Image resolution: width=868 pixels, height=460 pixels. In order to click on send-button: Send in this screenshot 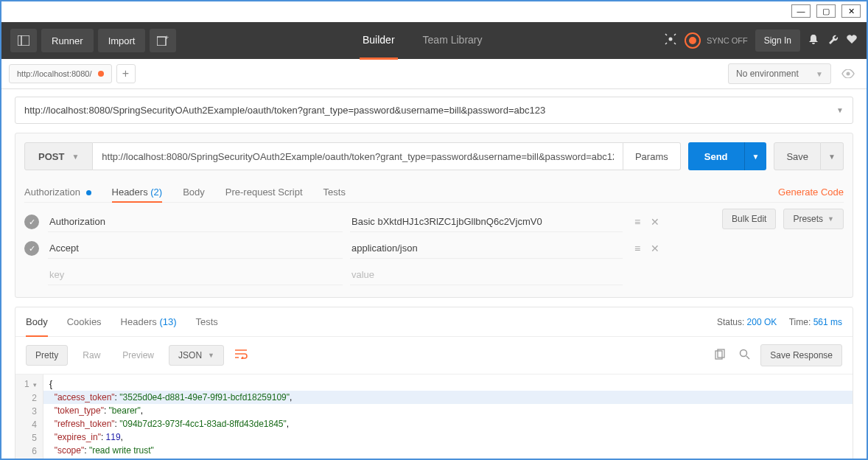, I will do `click(716, 156)`.